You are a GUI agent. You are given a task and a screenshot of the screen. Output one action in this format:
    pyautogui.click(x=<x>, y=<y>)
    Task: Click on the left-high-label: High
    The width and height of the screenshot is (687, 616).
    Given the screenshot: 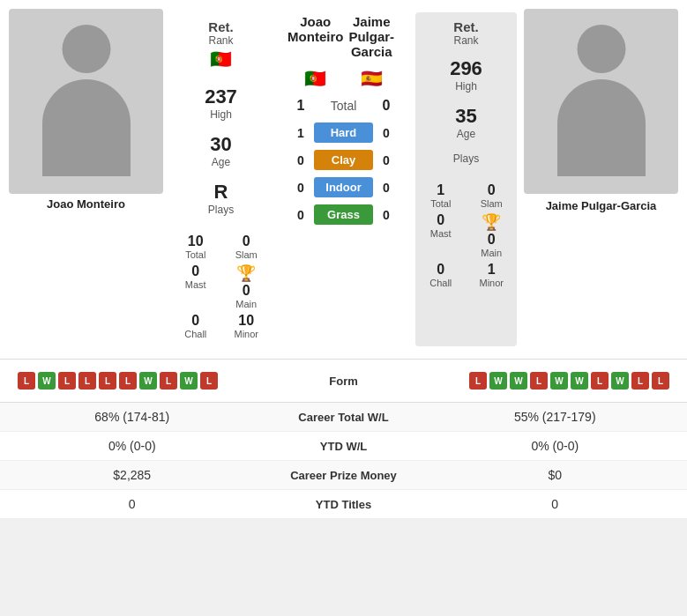 What is the action you would take?
    pyautogui.click(x=220, y=115)
    